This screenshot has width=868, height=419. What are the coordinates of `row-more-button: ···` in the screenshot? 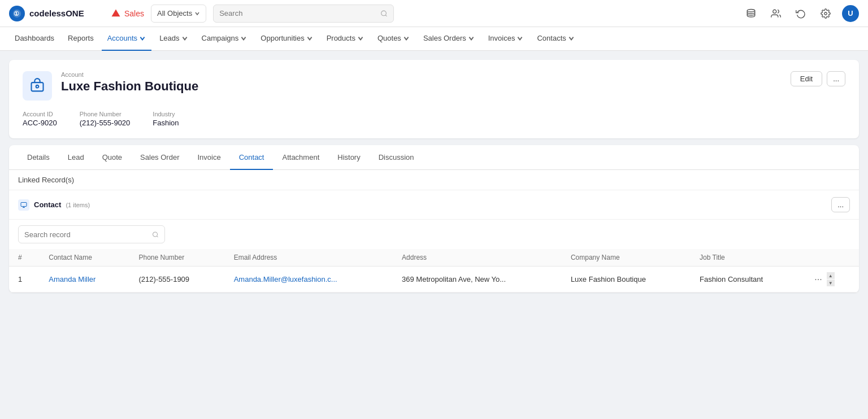 It's located at (818, 280).